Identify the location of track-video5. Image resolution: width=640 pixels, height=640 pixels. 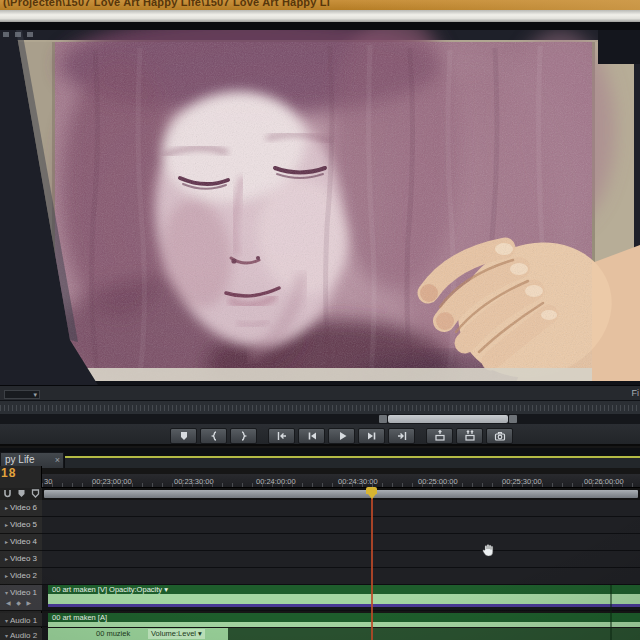
(341, 526).